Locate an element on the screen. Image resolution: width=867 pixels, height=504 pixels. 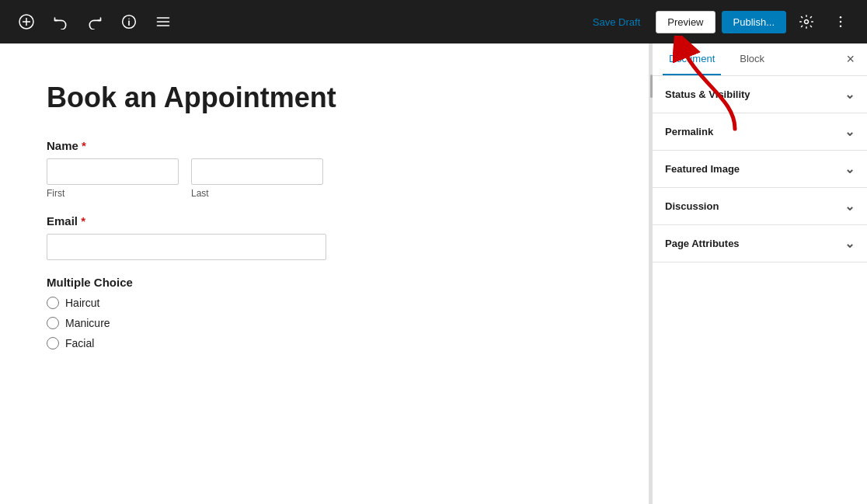
choice-haircut: Haircut is located at coordinates (325, 303).